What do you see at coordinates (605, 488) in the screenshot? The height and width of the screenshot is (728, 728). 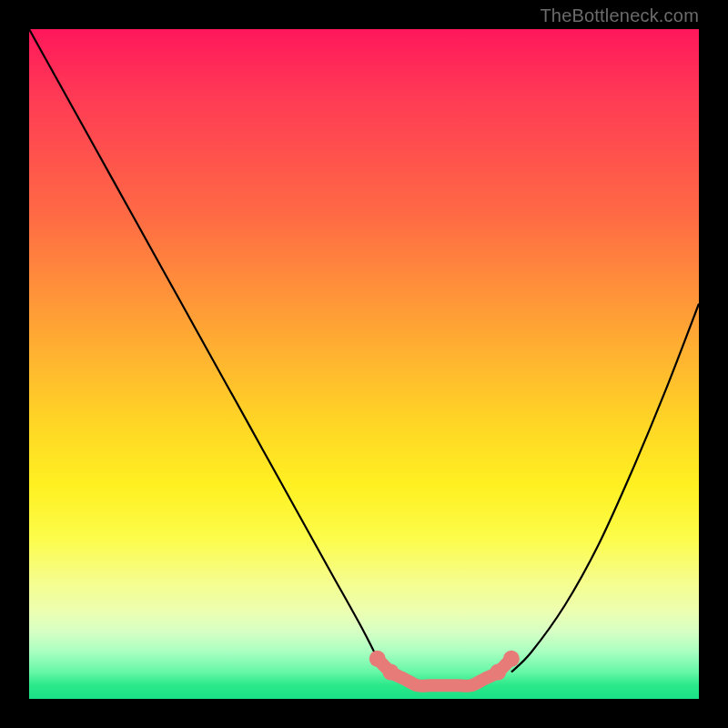 I see `right-curve-path` at bounding box center [605, 488].